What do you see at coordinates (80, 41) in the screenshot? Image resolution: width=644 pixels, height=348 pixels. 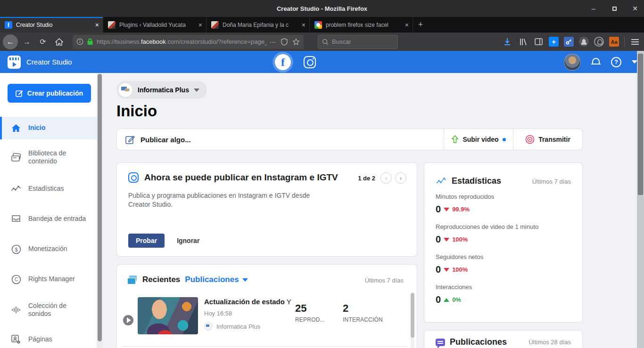 I see `page-info-icon` at bounding box center [80, 41].